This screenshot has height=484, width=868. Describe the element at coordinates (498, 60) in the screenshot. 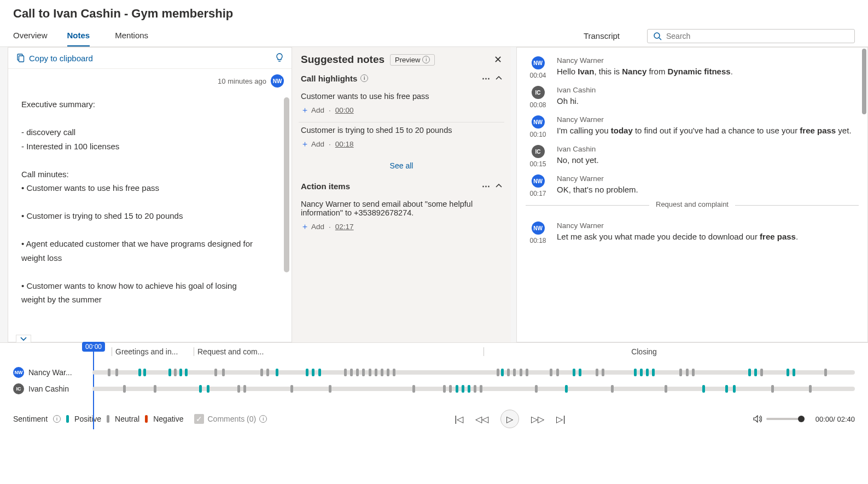

I see `close-suggested-button: ✕` at that location.